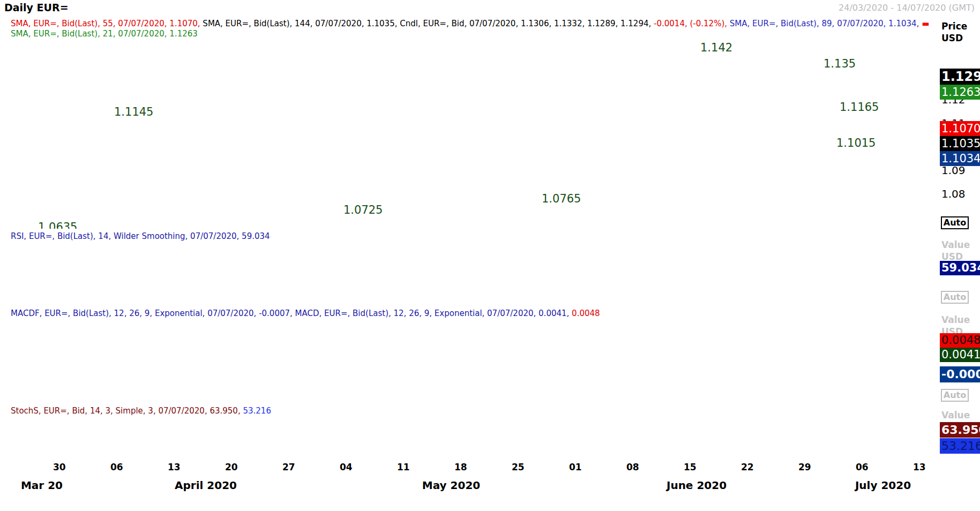 Image resolution: width=980 pixels, height=511 pixels. What do you see at coordinates (955, 297) in the screenshot?
I see `rsi-auto-scale-button: Auto` at bounding box center [955, 297].